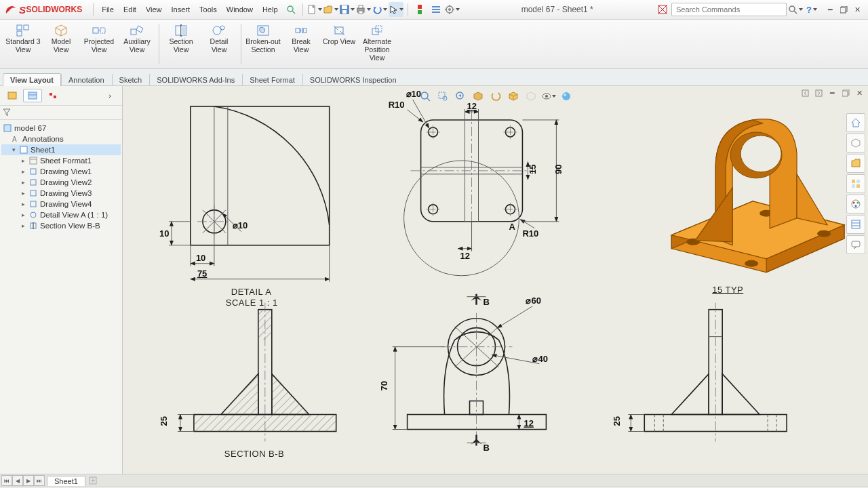  Describe the element at coordinates (420, 9) in the screenshot. I see `rebuild-button` at that location.